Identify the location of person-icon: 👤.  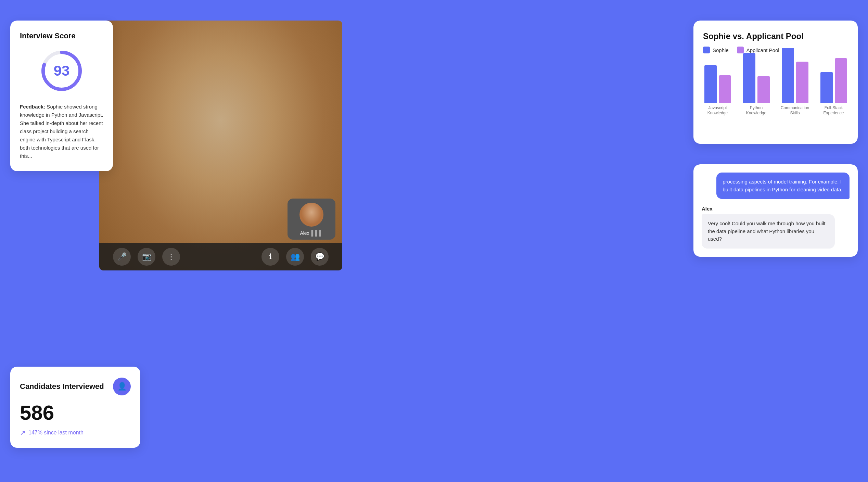
(122, 386).